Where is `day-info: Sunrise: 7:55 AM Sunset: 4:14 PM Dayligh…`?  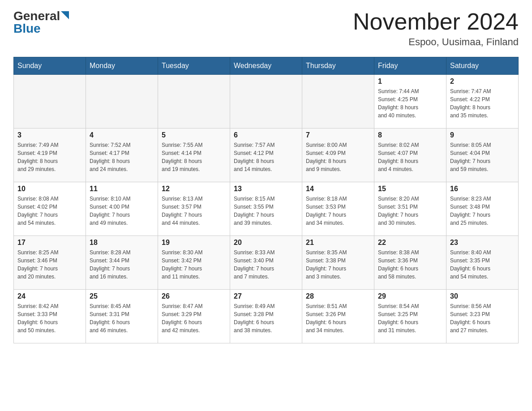
day-info: Sunrise: 7:55 AM Sunset: 4:14 PM Dayligh… is located at coordinates (194, 157).